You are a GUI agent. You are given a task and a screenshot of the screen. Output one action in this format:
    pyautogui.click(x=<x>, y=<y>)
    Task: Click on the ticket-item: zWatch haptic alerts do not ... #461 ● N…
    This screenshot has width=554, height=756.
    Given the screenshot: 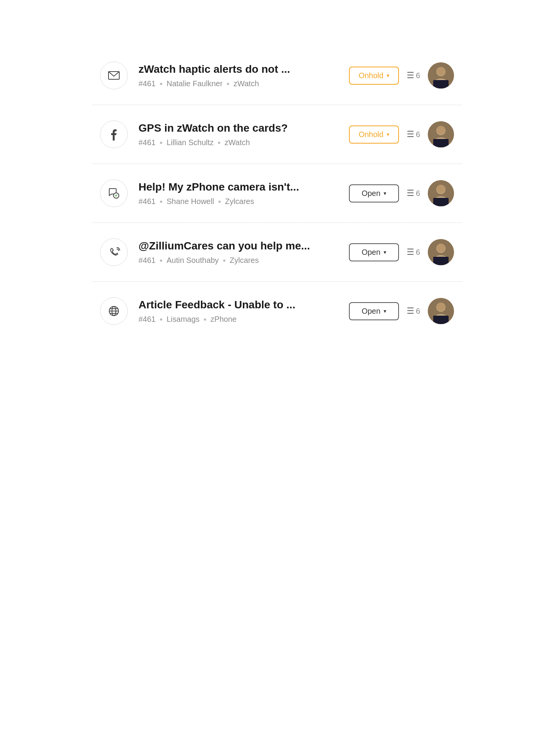 What is the action you would take?
    pyautogui.click(x=277, y=75)
    